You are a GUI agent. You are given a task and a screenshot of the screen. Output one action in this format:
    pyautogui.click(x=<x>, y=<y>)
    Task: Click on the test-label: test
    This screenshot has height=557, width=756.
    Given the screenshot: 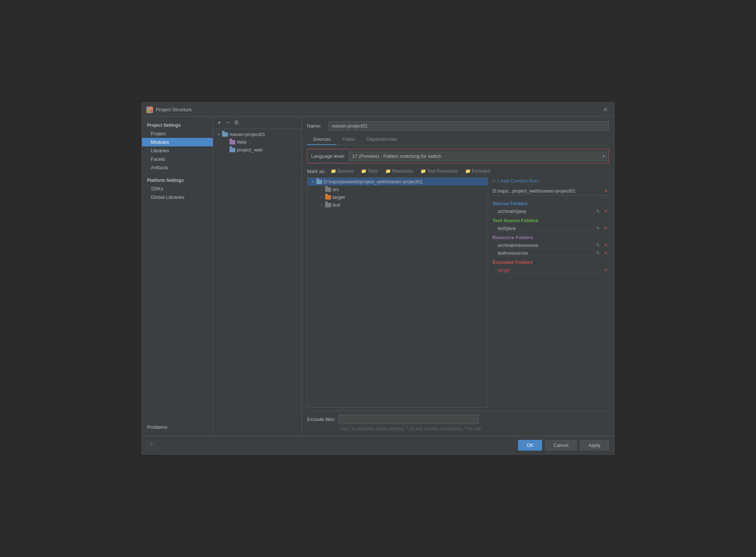 What is the action you would take?
    pyautogui.click(x=336, y=205)
    